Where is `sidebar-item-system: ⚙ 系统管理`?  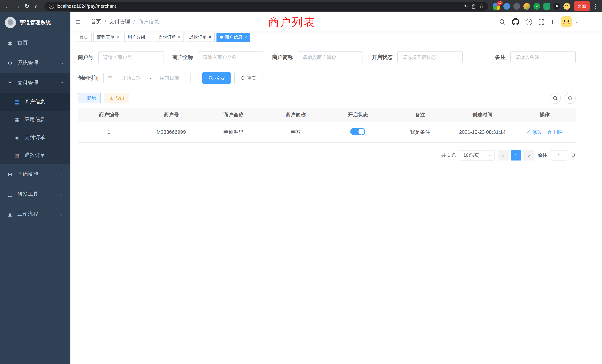 sidebar-item-system: ⚙ 系统管理 is located at coordinates (35, 63).